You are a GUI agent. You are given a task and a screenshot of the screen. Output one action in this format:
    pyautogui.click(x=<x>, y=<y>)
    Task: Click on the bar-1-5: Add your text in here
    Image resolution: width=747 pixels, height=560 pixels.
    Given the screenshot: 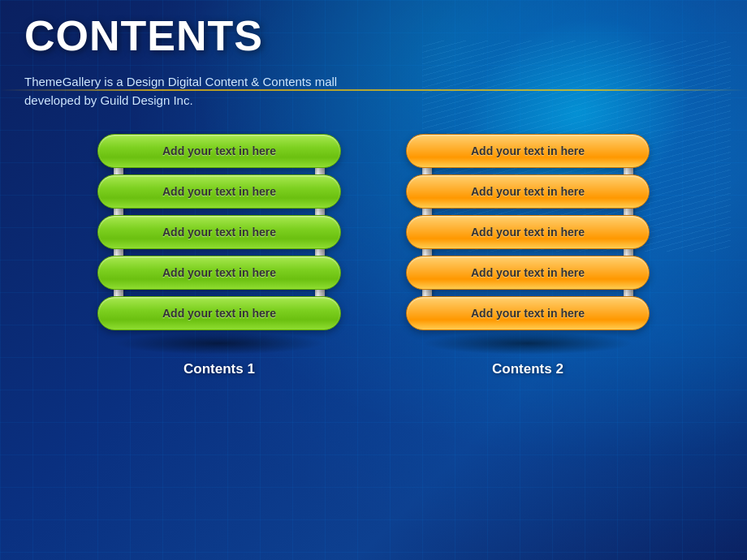 What is the action you would take?
    pyautogui.click(x=219, y=313)
    